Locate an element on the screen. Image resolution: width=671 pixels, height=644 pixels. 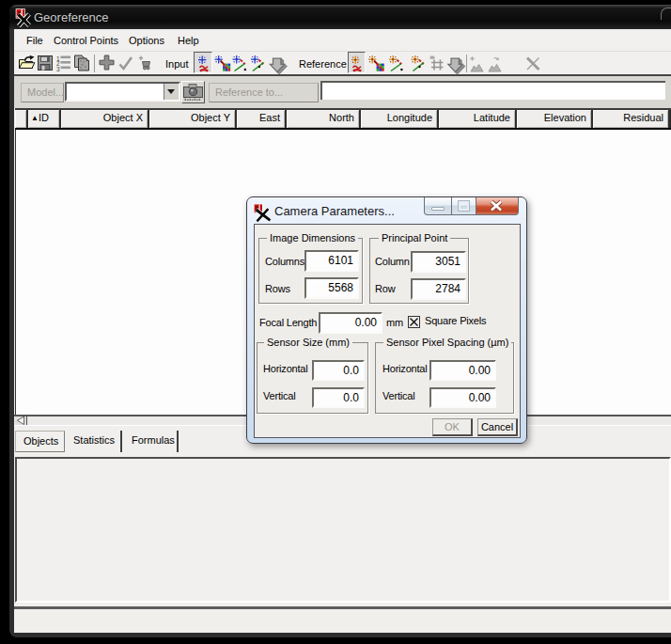
svg-text: 3 is located at coordinates (58, 70).